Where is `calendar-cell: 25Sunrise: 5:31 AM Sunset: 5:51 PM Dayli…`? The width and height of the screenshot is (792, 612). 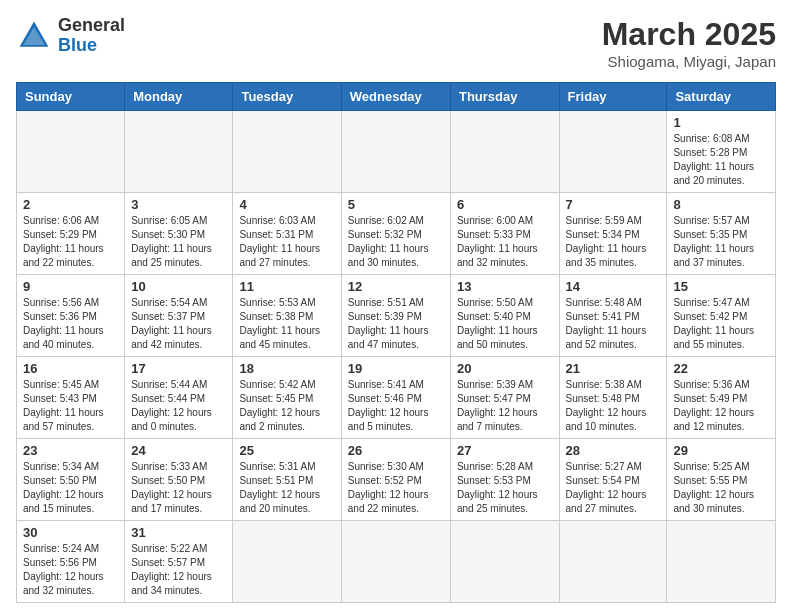
calendar-cell: 25Sunrise: 5:31 AM Sunset: 5:51 PM Dayli… is located at coordinates (287, 480).